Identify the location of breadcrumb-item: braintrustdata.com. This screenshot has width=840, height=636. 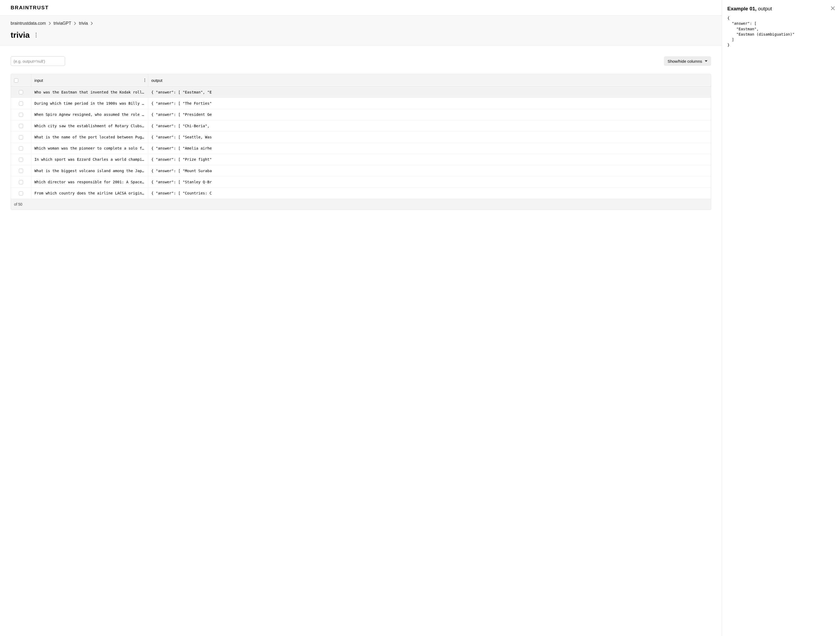
(28, 24).